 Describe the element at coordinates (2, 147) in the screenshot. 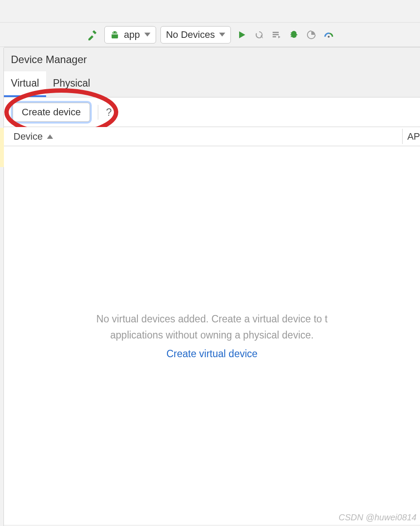

I see `gutter-highlight` at that location.